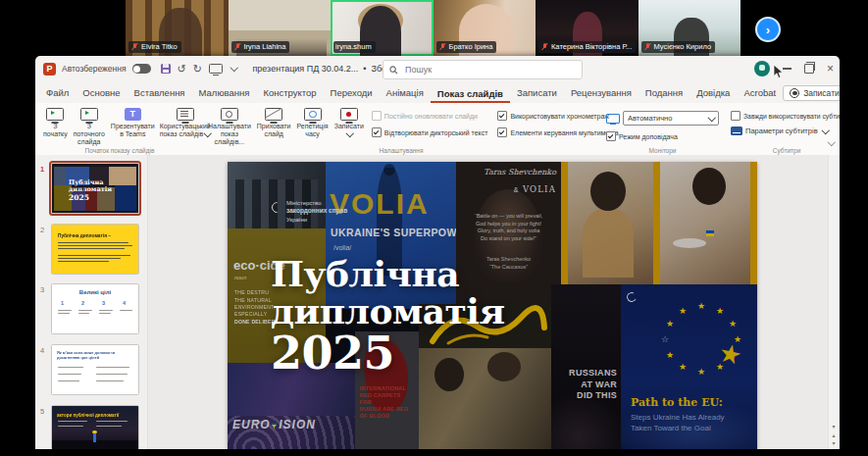  I want to click on redo-icon: ↻, so click(198, 69).